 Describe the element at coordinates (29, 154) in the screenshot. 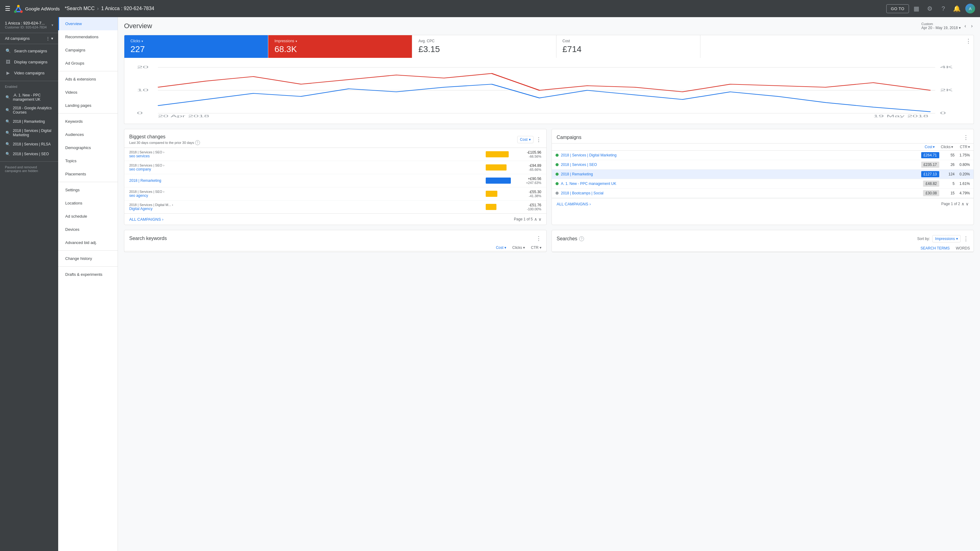

I see `campaign-item-seo: 🔍 2018 | Services | SEO` at that location.